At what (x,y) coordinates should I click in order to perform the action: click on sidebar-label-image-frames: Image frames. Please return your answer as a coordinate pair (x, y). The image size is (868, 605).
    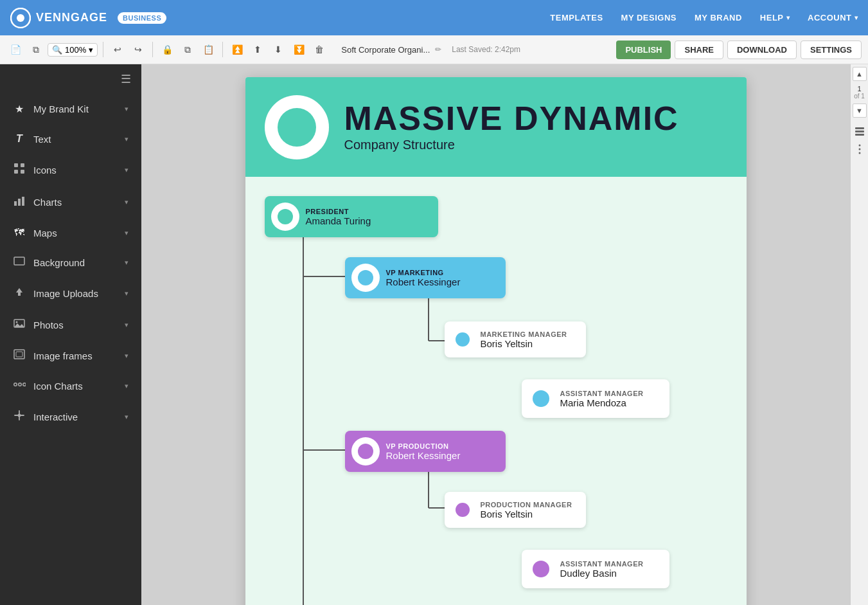
    Looking at the image, I should click on (63, 356).